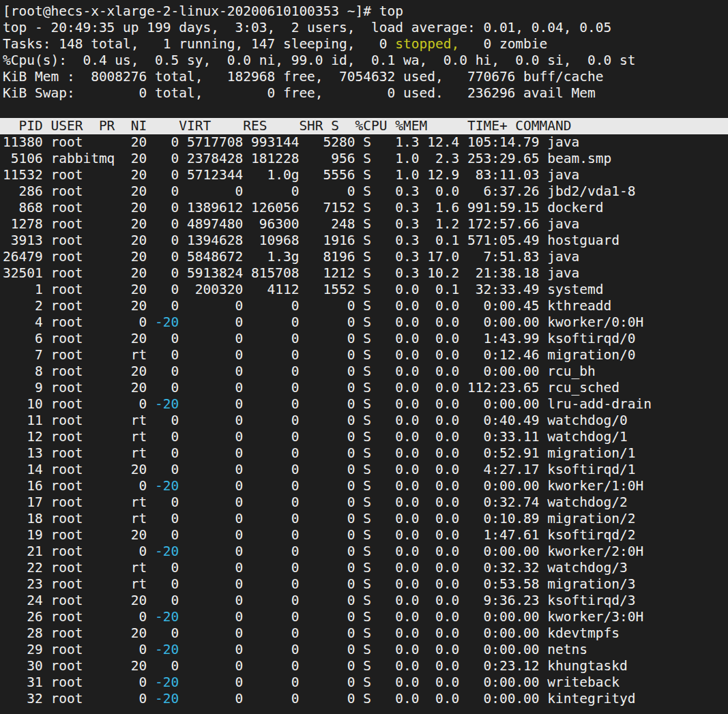 The height and width of the screenshot is (714, 728). What do you see at coordinates (364, 290) in the screenshot?
I see `process-row: 1 root 20 0 200320 4112 1552 S 0.0 0.1 3…` at bounding box center [364, 290].